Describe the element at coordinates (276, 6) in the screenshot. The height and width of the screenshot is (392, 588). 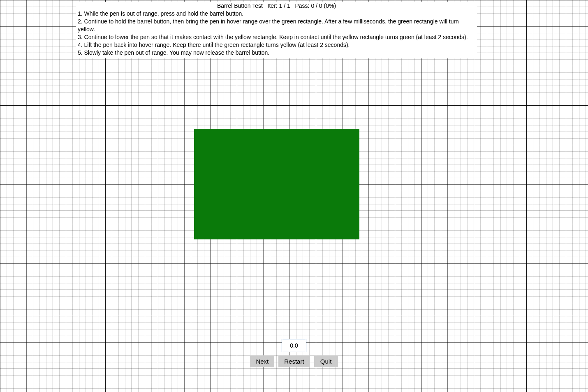
I see `test-title: Barrel Button Test Iter: 1 / 1 Pass: 0 /…` at that location.